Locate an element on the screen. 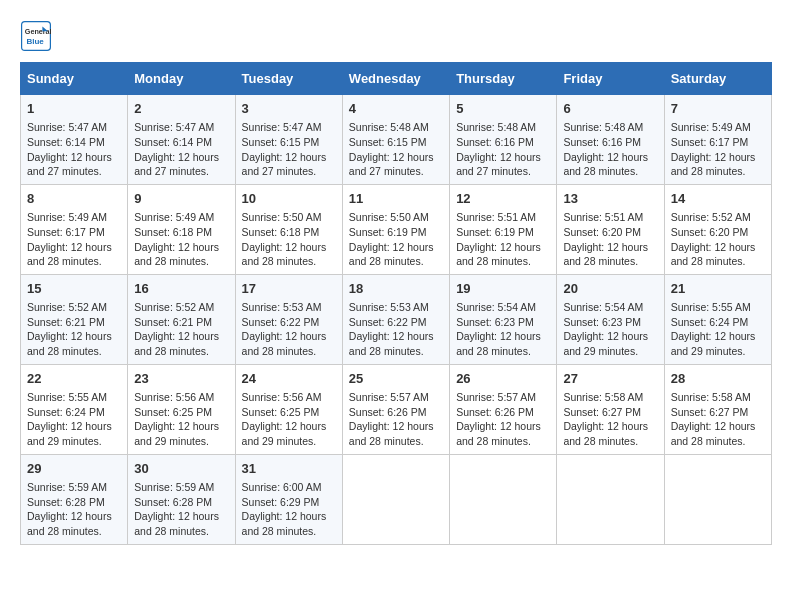  header-cell-monday: Monday is located at coordinates (182, 79).